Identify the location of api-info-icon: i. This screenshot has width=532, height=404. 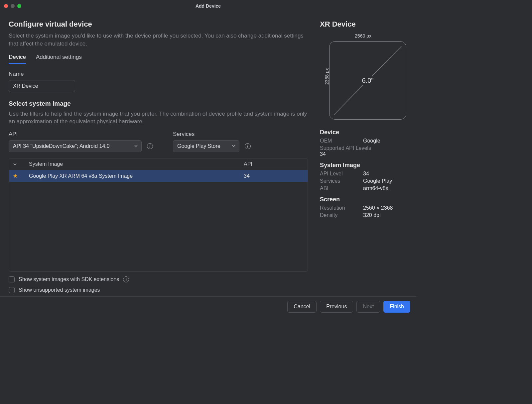
(150, 146).